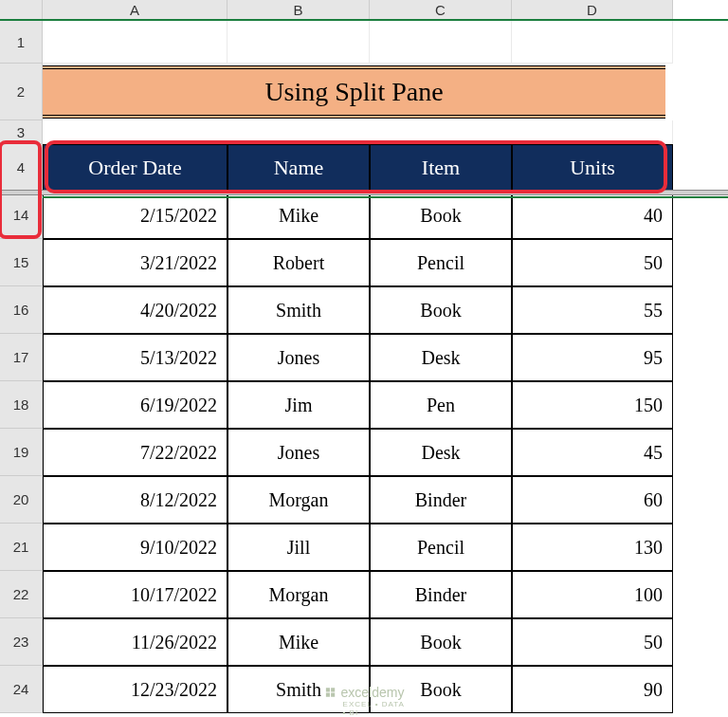 The height and width of the screenshot is (717, 728). What do you see at coordinates (135, 215) in the screenshot?
I see `cell-date: 2/15/2022` at bounding box center [135, 215].